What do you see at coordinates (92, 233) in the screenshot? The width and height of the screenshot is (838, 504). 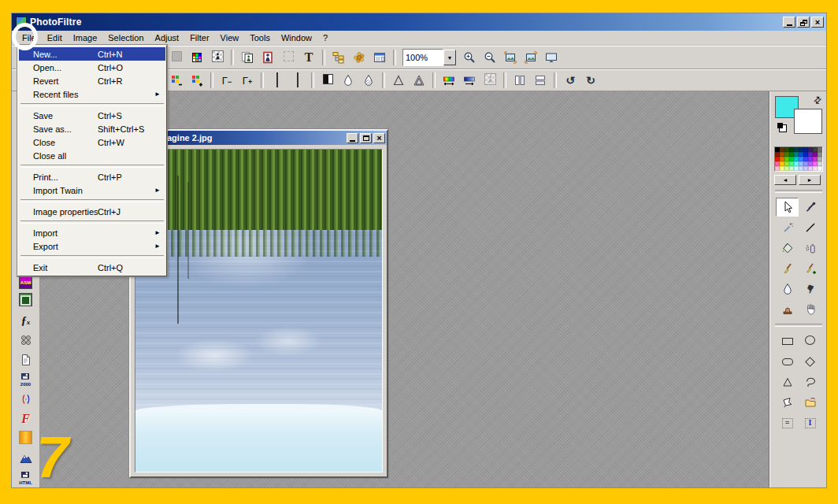 I see `file-menu-item-import: Import►` at bounding box center [92, 233].